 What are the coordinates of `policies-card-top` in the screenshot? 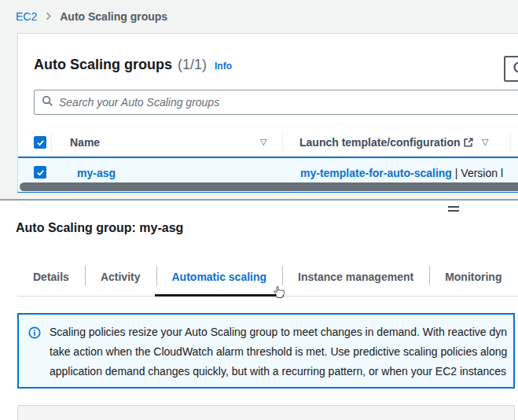 It's located at (266, 412).